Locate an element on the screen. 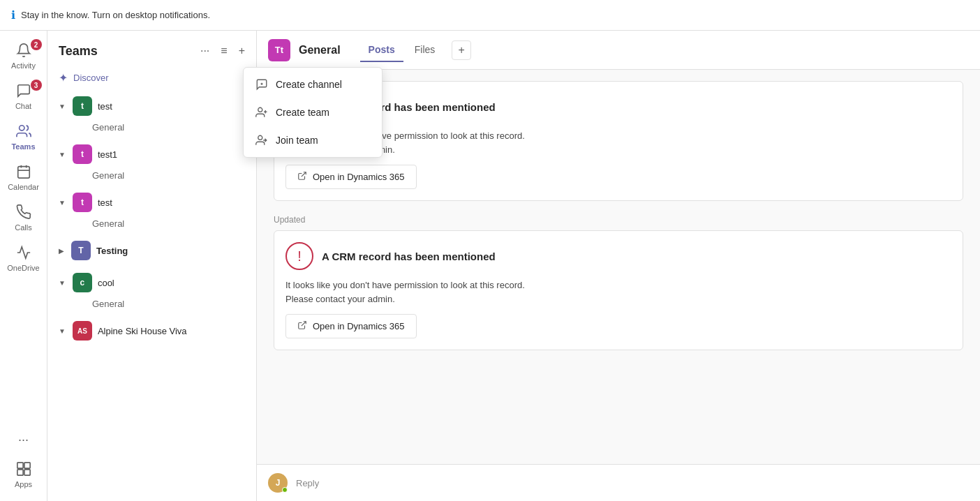 This screenshot has height=501, width=980. activity-icon is located at coordinates (24, 50).